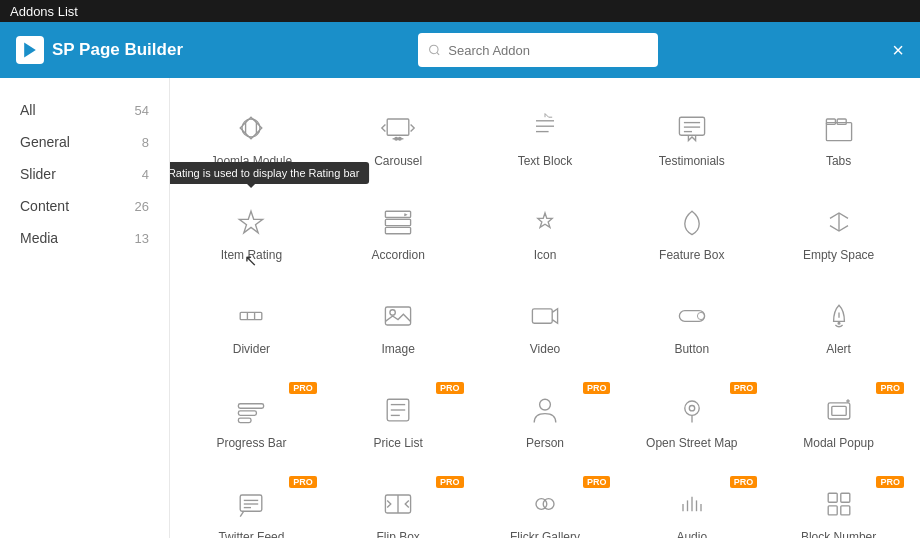 Image resolution: width=920 pixels, height=538 pixels. I want to click on sidebar-item-content: Content 26, so click(84, 206).